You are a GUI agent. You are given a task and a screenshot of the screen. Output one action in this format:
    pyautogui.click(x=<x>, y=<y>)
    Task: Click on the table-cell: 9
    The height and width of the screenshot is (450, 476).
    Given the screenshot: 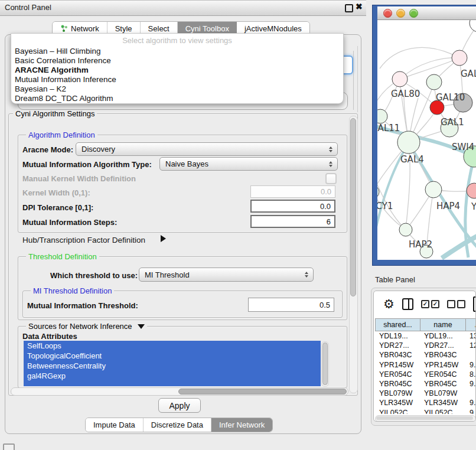 What is the action you would take?
    pyautogui.click(x=470, y=411)
    